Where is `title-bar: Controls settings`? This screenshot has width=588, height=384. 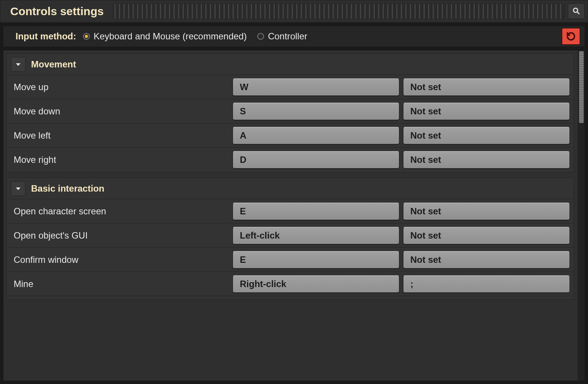
title-bar: Controls settings is located at coordinates (294, 11).